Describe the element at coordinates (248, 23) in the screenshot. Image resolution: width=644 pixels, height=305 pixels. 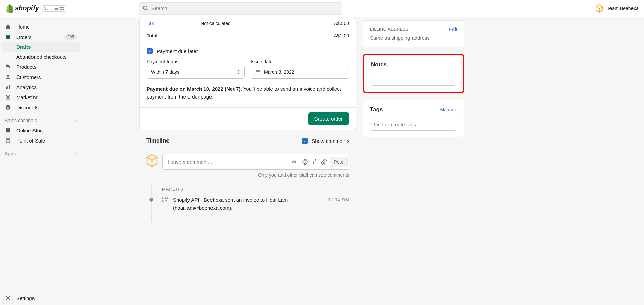
I see `tax-row: Tax Not calculated A$0.00` at that location.